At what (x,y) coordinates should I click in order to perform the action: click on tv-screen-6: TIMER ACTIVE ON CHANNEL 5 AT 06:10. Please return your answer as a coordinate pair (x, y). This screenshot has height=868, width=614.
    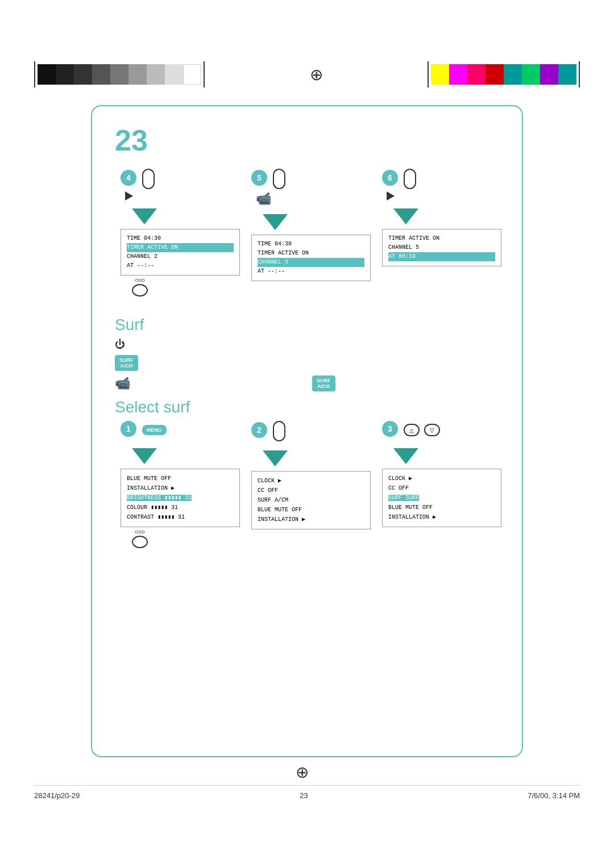
    Looking at the image, I should click on (442, 248).